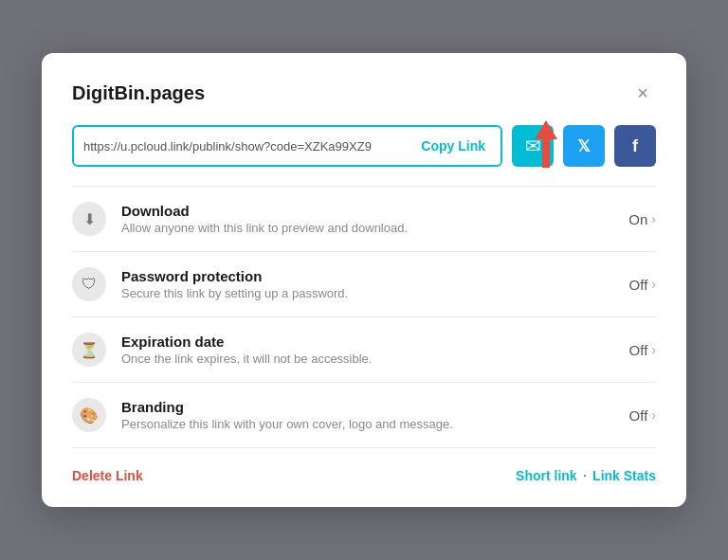 The image size is (728, 560). I want to click on password-setting-text: Password protection Secure this link by …, so click(368, 284).